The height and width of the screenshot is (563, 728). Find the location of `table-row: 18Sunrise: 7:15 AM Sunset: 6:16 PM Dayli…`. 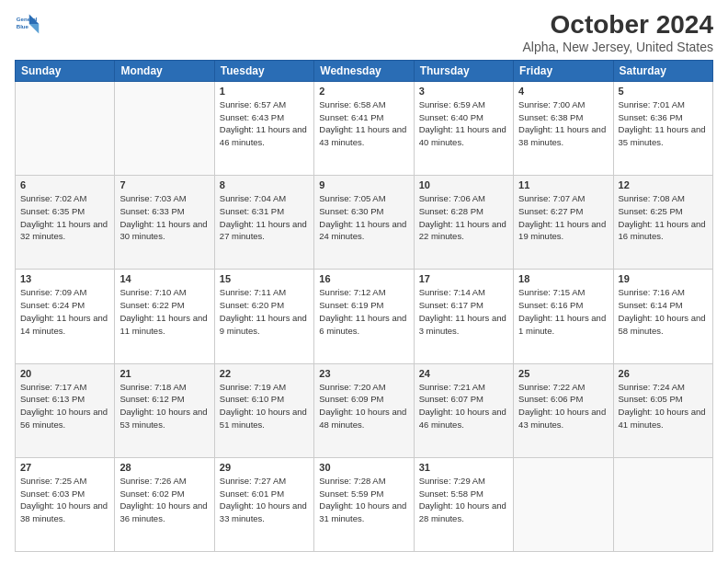

table-row: 18Sunrise: 7:15 AM Sunset: 6:16 PM Dayli… is located at coordinates (563, 316).